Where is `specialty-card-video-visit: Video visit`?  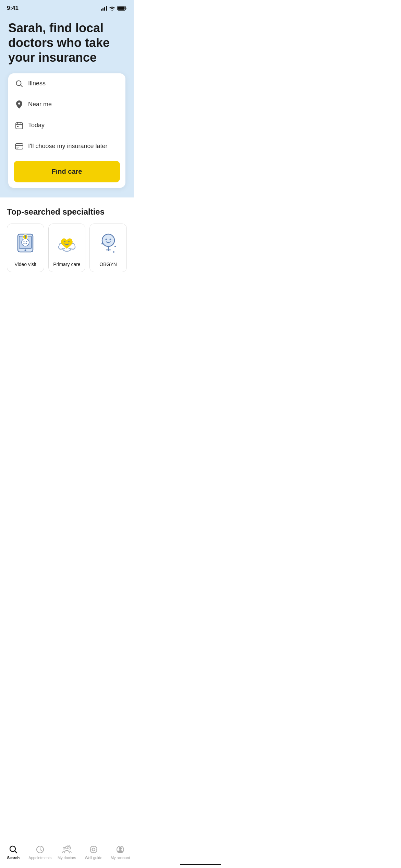 specialty-card-video-visit: Video visit is located at coordinates (25, 248).